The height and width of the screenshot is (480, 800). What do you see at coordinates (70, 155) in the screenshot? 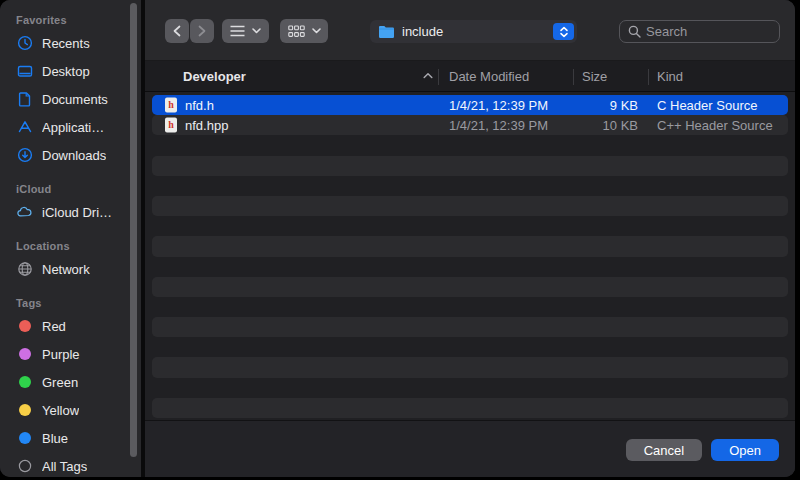
I see `sidebar-item-downloads: Downloads` at bounding box center [70, 155].